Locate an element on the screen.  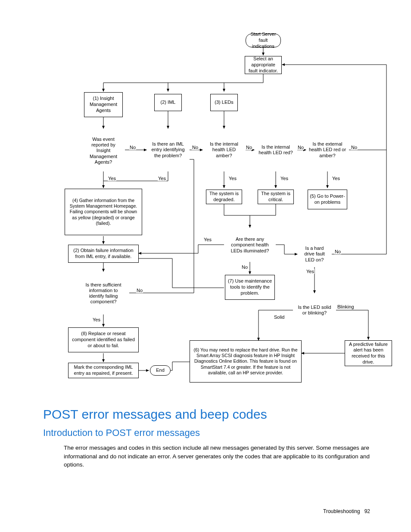
flow-opt2: (2) IML is located at coordinates (168, 103).